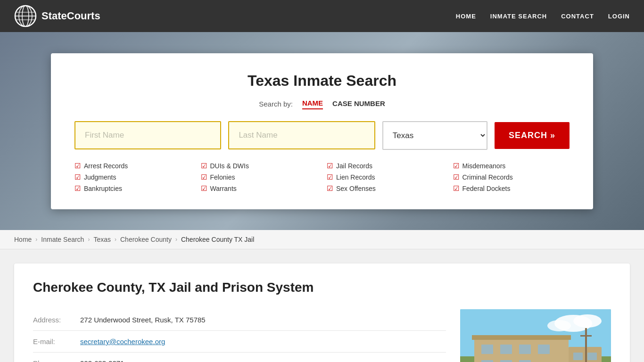 The width and height of the screenshot is (644, 362). Describe the element at coordinates (355, 177) in the screenshot. I see `check-label-lien: Lien Records` at that location.